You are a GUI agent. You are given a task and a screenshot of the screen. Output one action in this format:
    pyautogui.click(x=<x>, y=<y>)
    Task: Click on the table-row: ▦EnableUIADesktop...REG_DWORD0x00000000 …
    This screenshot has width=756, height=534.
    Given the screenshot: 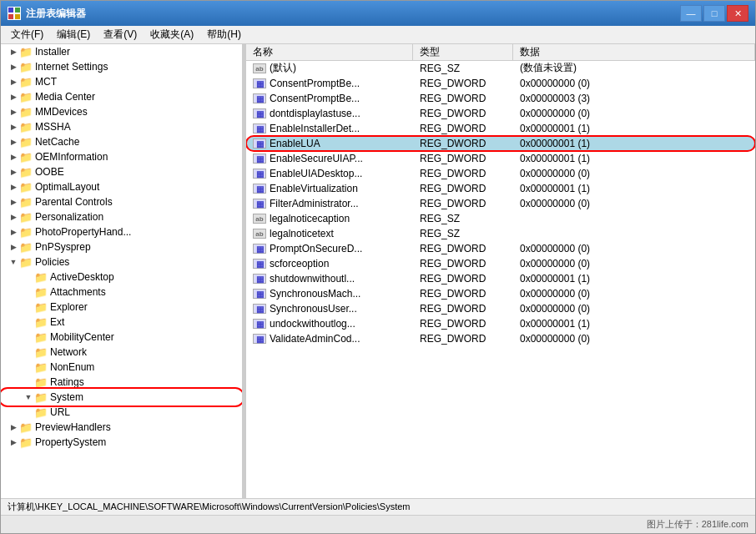 What is the action you would take?
    pyautogui.click(x=501, y=174)
    